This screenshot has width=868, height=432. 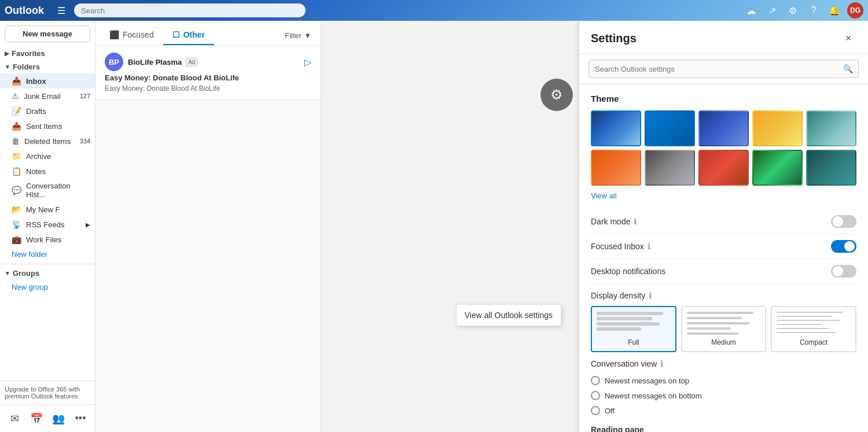 I want to click on sidebar-item-rss-feeds: 📡 RSS Feeds ▶, so click(x=47, y=224).